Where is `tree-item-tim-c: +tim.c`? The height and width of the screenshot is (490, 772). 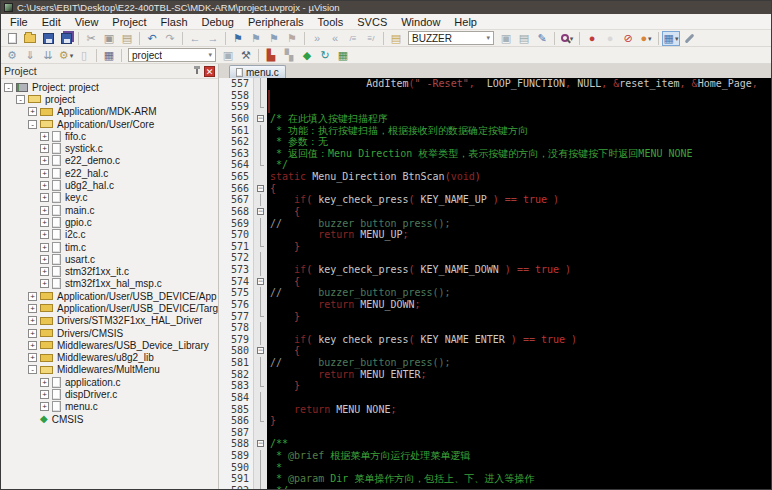
tree-item-tim-c: +tim.c is located at coordinates (110, 247).